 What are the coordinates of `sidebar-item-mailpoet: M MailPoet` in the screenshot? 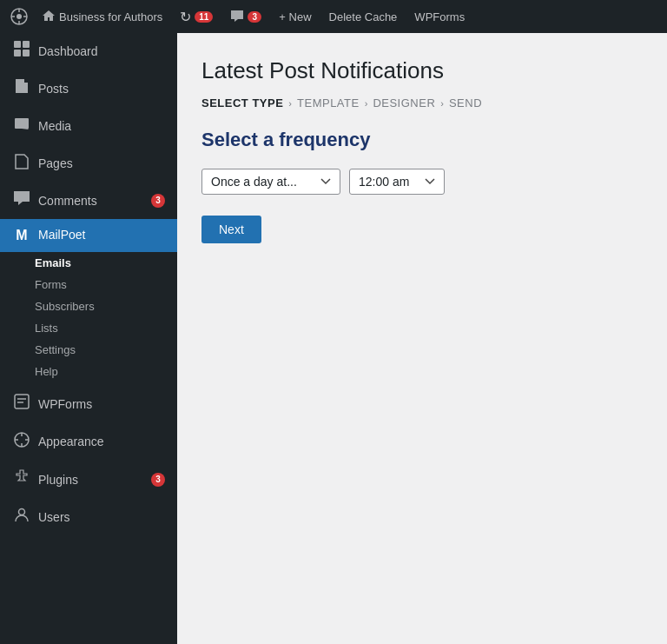 It's located at (89, 236).